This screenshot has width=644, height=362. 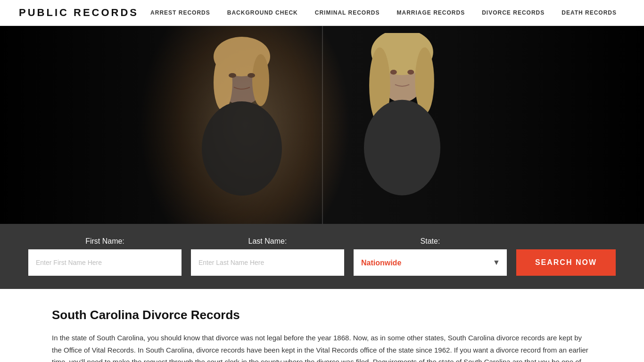 I want to click on header: PUBLIC RECORDS ARREST RECORDS BACKGROUND…, so click(x=322, y=13).